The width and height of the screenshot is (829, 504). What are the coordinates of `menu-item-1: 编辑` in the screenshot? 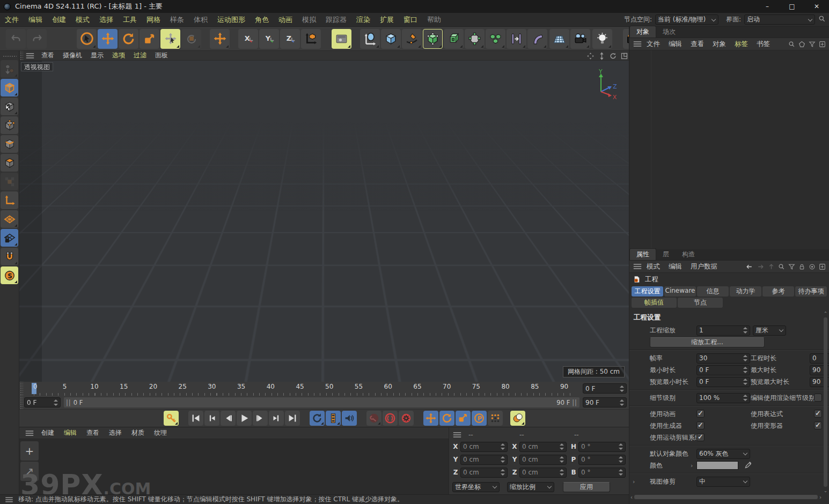 It's located at (675, 267).